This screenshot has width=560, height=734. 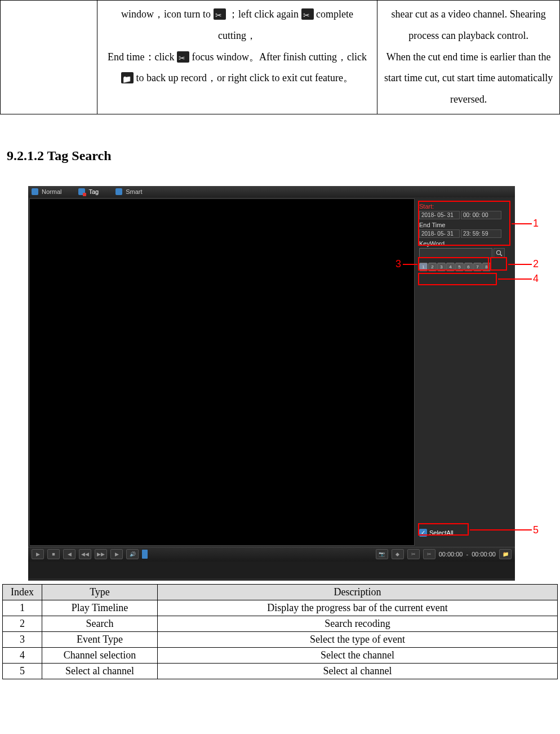 I want to click on table-row: 5 Select al channel Select al channel, so click(x=281, y=671).